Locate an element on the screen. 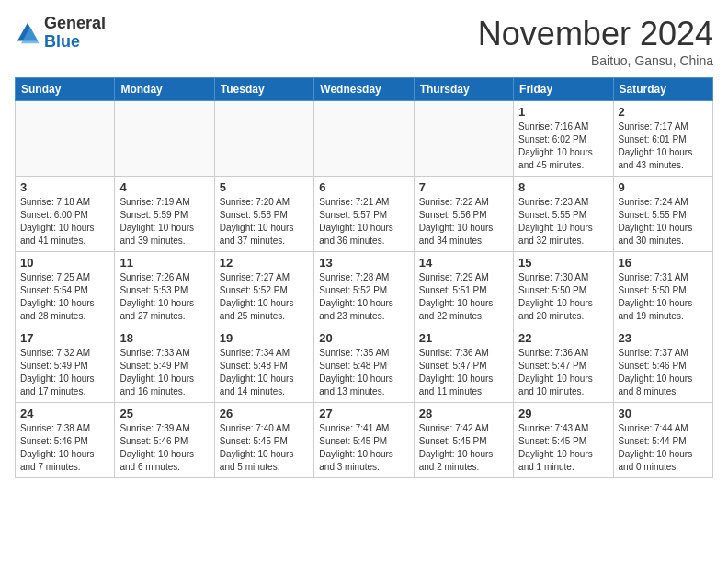  day-info: Sunrise: 7:35 AM Sunset: 5:48 PM Dayligh… is located at coordinates (364, 373).